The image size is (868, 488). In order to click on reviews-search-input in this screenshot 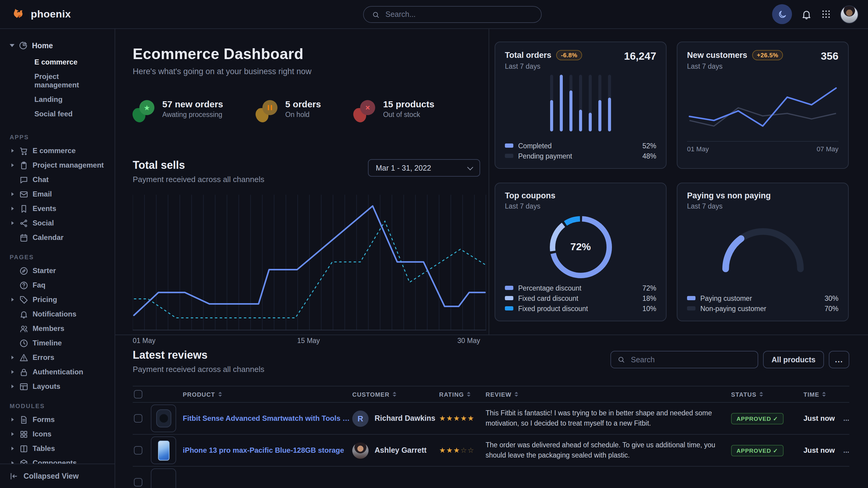, I will do `click(690, 360)`.